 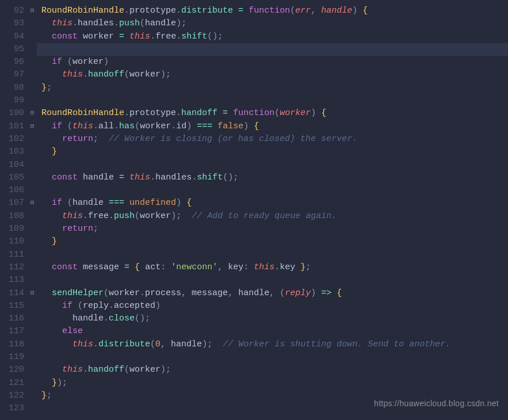 I want to click on line-number: 111, so click(x=12, y=255).